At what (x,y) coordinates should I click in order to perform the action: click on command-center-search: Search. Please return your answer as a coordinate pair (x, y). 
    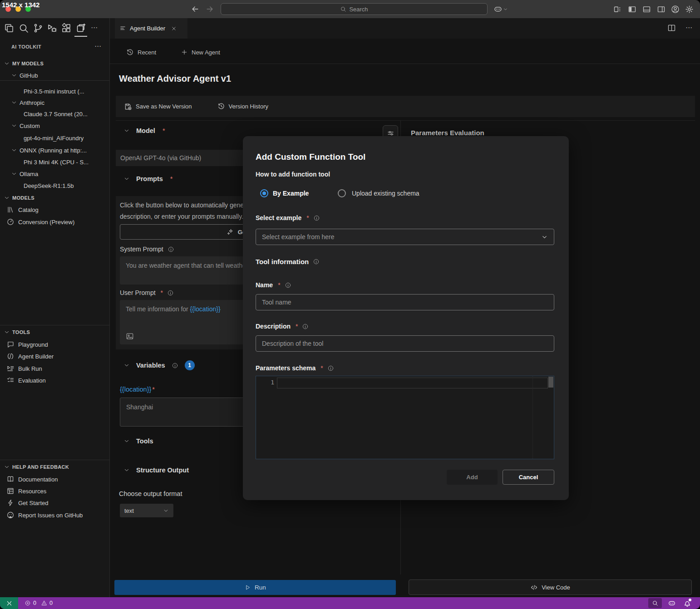
    Looking at the image, I should click on (354, 9).